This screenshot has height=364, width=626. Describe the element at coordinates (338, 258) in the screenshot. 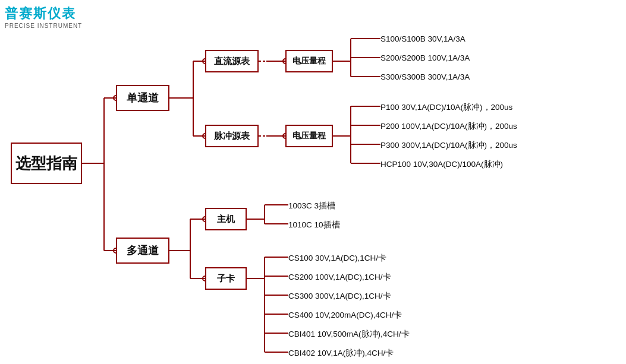

I see `card-item-0: CS100 30V,1A(DC),1CH/卡` at that location.